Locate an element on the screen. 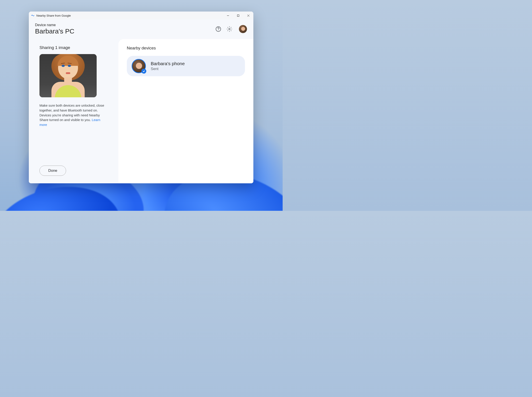  nearby-devices-title: Nearby devices is located at coordinates (186, 48).